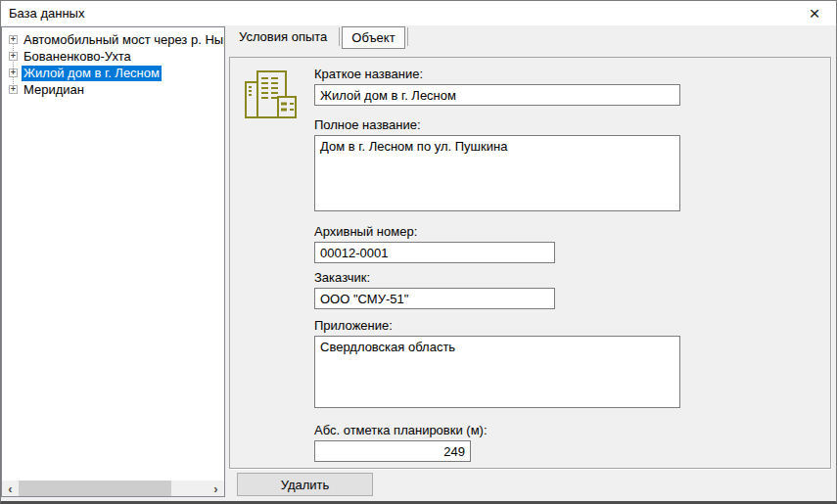 The width and height of the screenshot is (837, 504). Describe the element at coordinates (393, 451) in the screenshot. I see `abs-elevation-input` at that location.